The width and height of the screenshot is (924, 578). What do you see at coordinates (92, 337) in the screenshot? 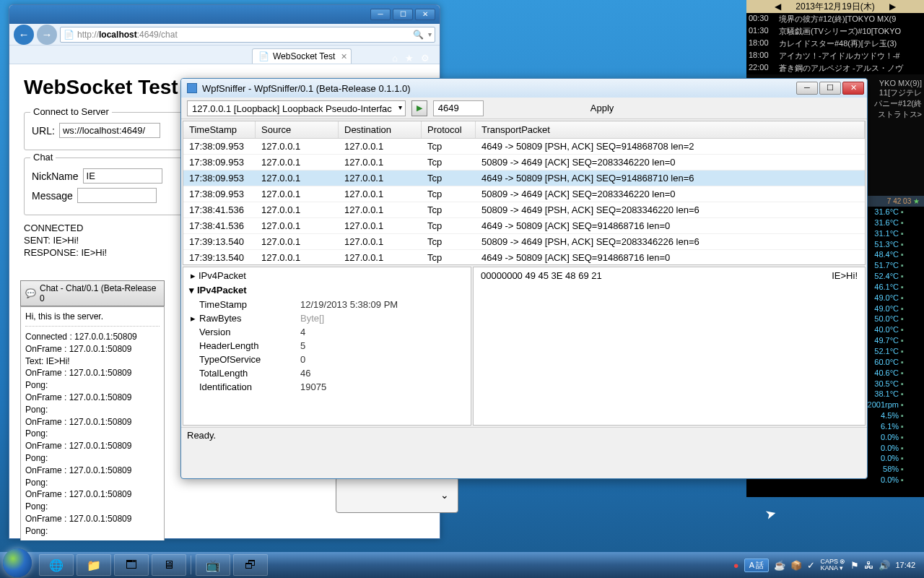
I see `chat-log-line: Connected : 127.0.0.1:50809` at bounding box center [92, 337].